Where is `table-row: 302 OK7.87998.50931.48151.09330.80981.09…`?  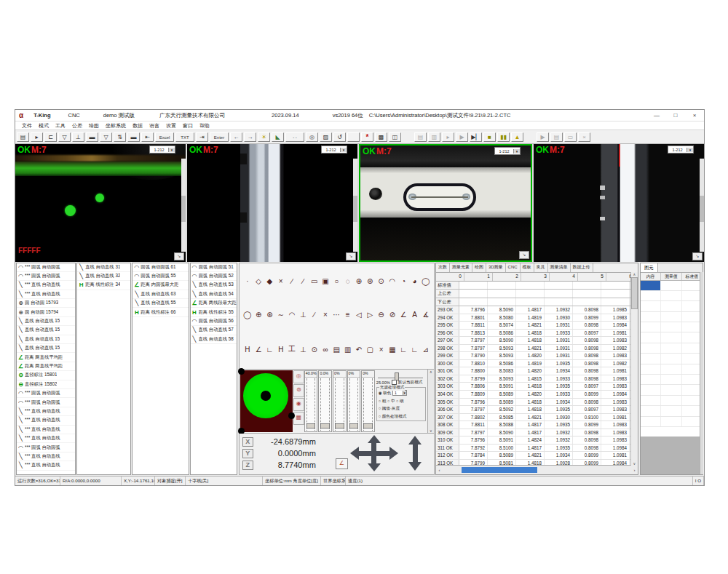 table-row: 302 OK7.87998.50931.48151.09330.80981.09… is located at coordinates (537, 380).